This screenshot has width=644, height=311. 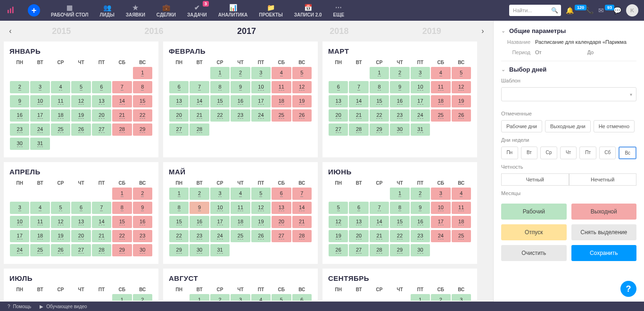 I want to click on save-button: Сохранить, so click(x=604, y=253).